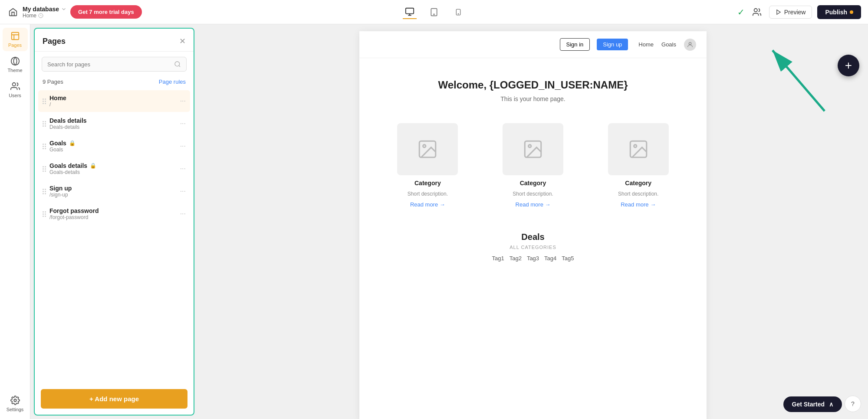 This screenshot has width=868, height=419. I want to click on canvas-hero: Welcome, {LOGGED_IN_USER:NAME} This is y…, so click(533, 87).